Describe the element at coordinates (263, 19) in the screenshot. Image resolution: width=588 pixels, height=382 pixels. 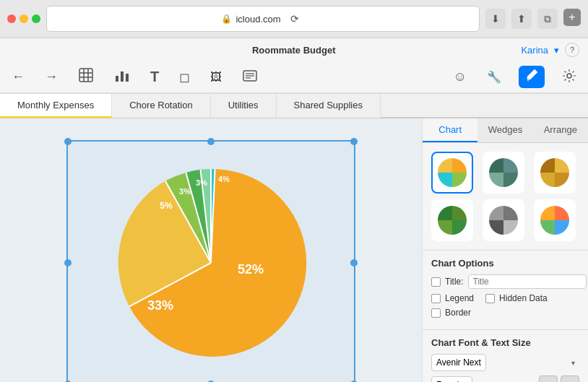
I see `address-bar: 🔒 icloud.com ⟳` at that location.